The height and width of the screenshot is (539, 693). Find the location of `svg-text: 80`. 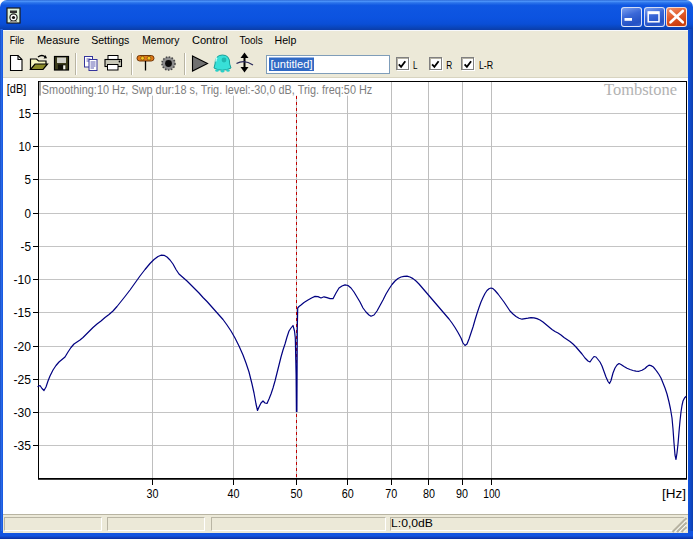

svg-text: 80 is located at coordinates (429, 494).